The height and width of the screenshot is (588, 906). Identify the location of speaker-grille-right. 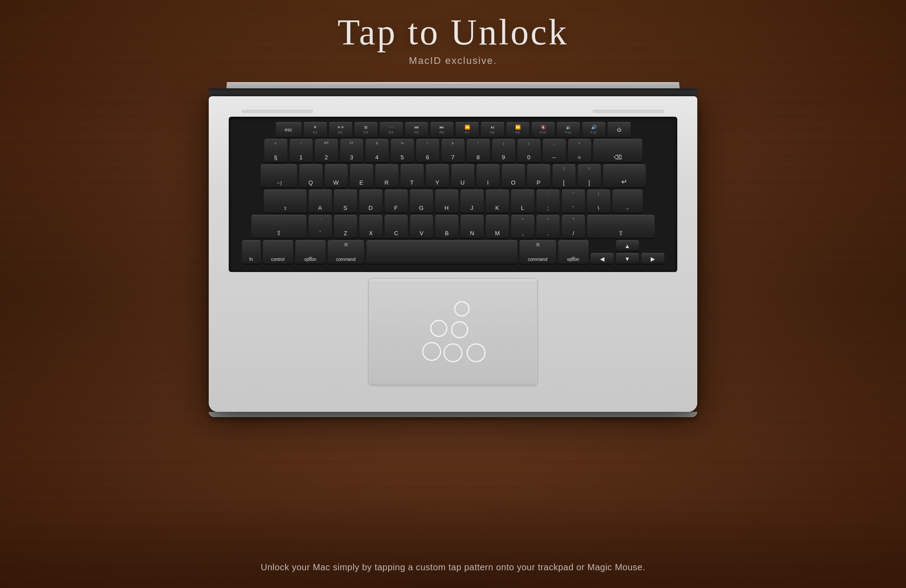
(628, 111).